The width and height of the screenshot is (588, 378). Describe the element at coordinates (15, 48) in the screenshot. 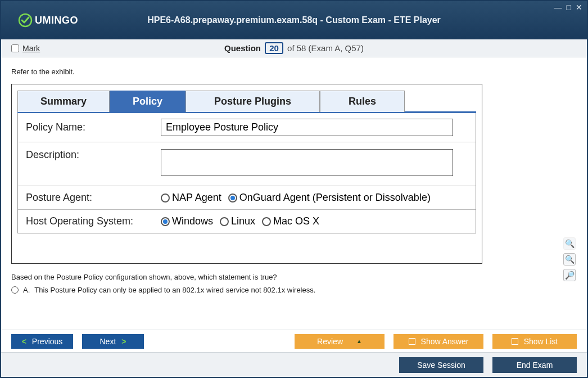

I see `mark-checkbox` at that location.